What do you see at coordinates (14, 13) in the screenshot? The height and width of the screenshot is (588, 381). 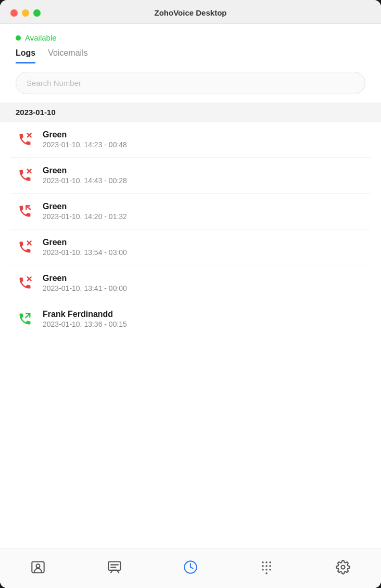 I see `close-button` at bounding box center [14, 13].